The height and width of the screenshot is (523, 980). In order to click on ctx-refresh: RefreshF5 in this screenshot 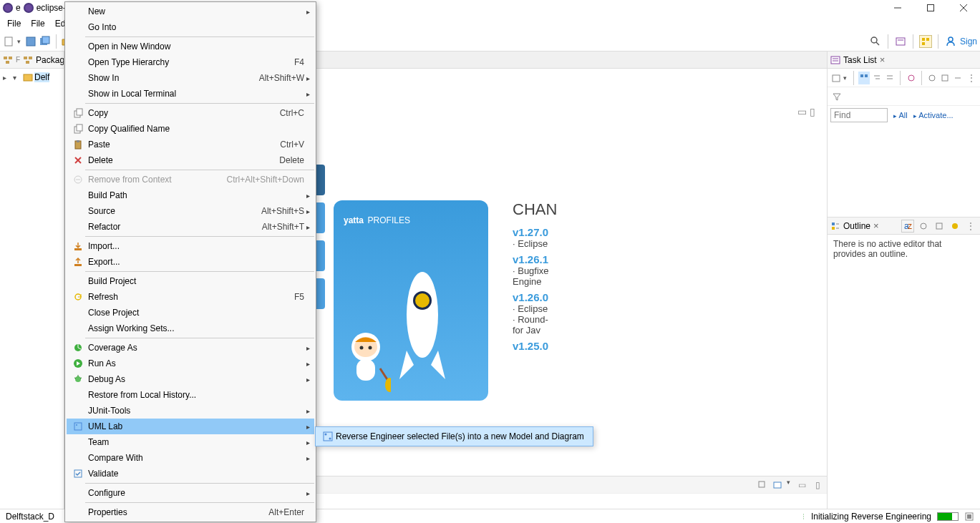, I will do `click(190, 297)`.